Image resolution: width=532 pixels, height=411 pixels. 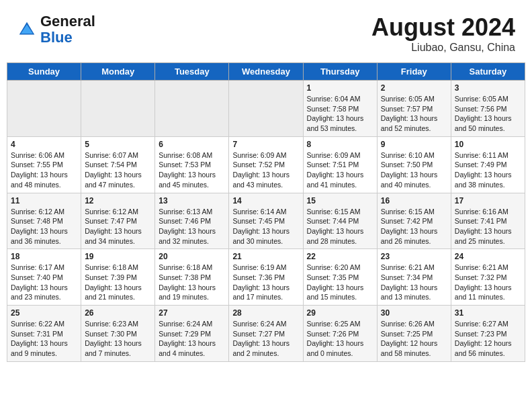 What do you see at coordinates (111, 334) in the screenshot?
I see `day-info-line: Sunset: 7:30 PM` at bounding box center [111, 334].